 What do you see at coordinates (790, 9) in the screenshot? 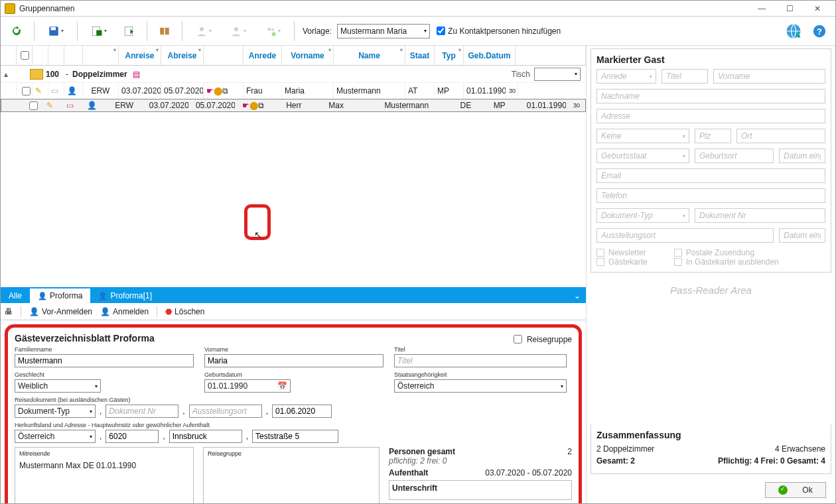
I see `maximize-button: ☐` at bounding box center [790, 9].